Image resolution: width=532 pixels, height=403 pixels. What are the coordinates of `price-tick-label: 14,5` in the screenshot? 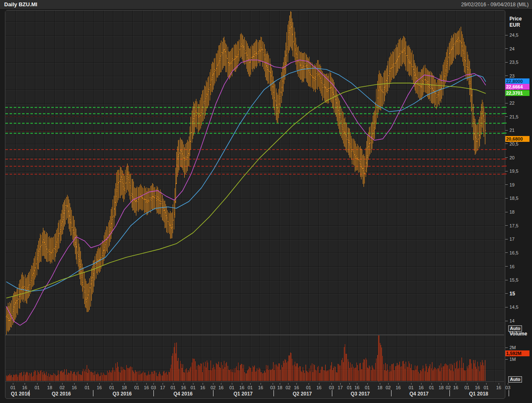 It's located at (514, 307).